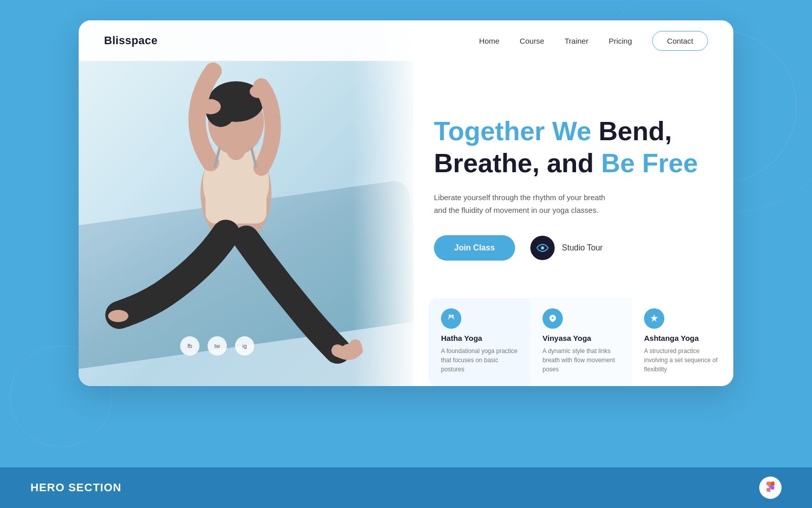 This screenshot has width=812, height=508. What do you see at coordinates (683, 338) in the screenshot?
I see `ashtanga-title: Ashtanga Yoga` at bounding box center [683, 338].